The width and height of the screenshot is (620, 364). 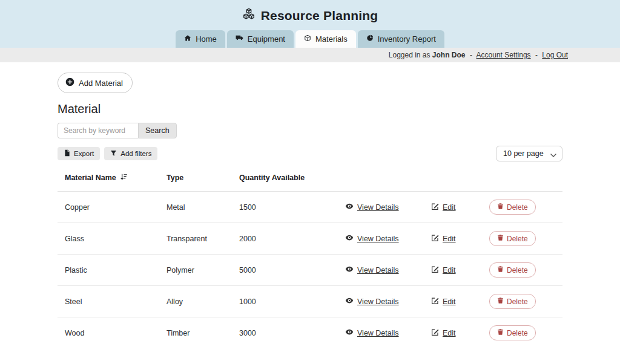 What do you see at coordinates (310, 207) in the screenshot?
I see `table-row: Copper Metal 1500 View Details Edit Dele…` at bounding box center [310, 207].